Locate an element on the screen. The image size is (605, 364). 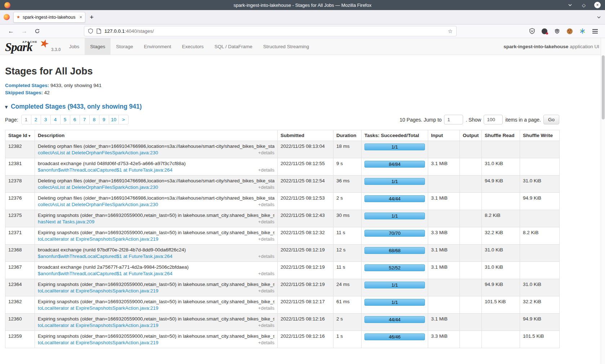
page-button-7: 7 is located at coordinates (85, 119).